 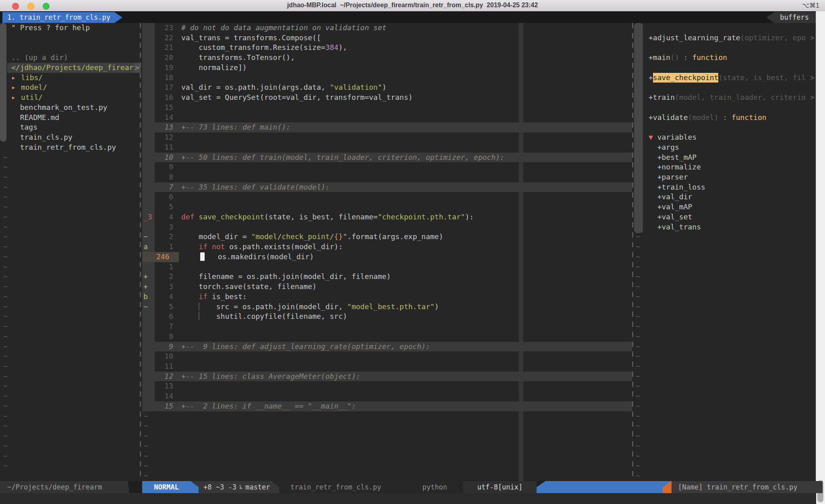 What do you see at coordinates (387, 357) in the screenshot?
I see `code-line: 10` at bounding box center [387, 357].